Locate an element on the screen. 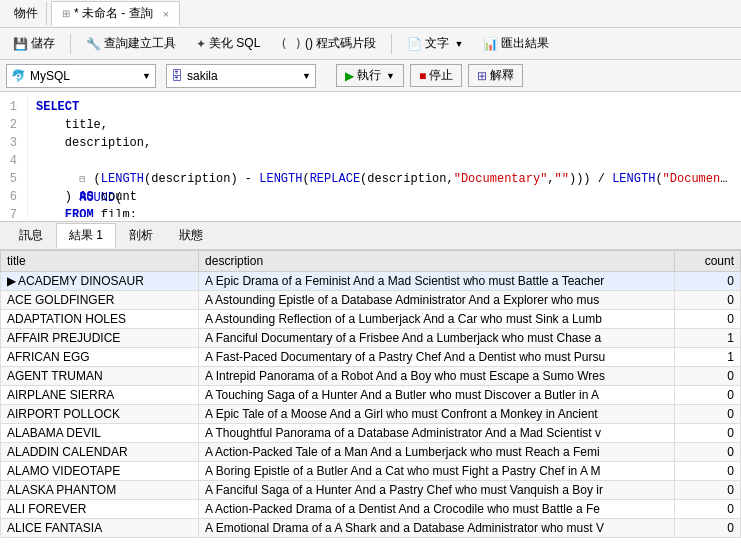 This screenshot has width=741, height=557. query-builder-button: 🔧 查詢建立工具 is located at coordinates (131, 44).